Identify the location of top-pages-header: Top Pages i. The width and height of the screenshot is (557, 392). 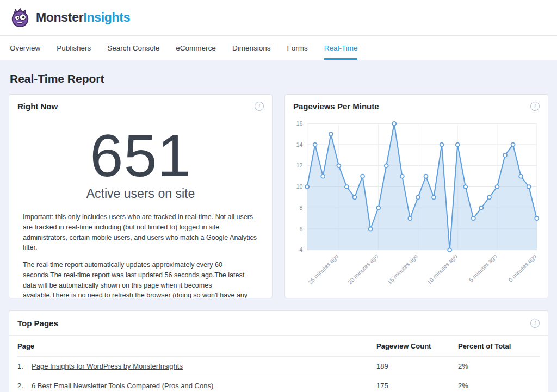
(278, 323).